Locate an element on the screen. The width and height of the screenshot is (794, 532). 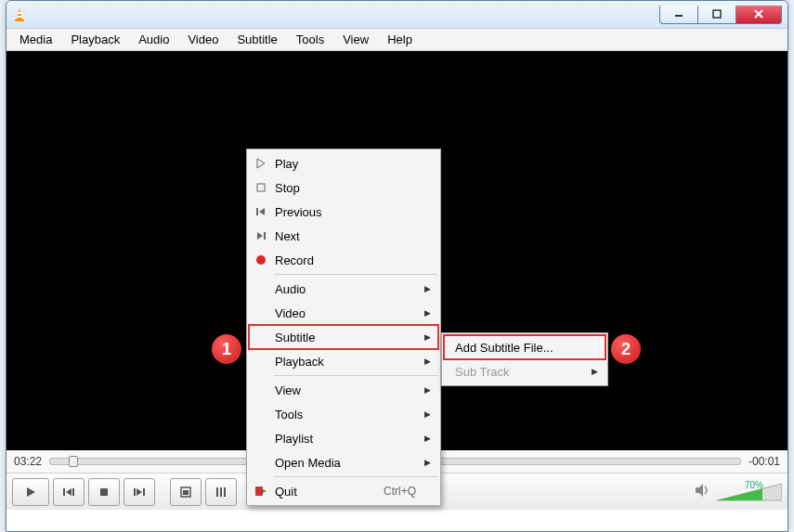
annotation-badge-1: 1 is located at coordinates (227, 349).